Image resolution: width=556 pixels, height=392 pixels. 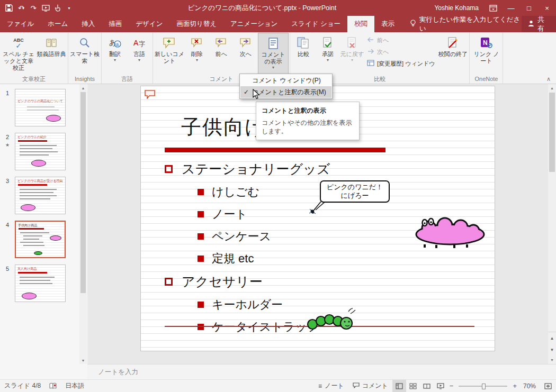 What do you see at coordinates (486, 43) in the screenshot?
I see `onenote-icon: N` at bounding box center [486, 43].